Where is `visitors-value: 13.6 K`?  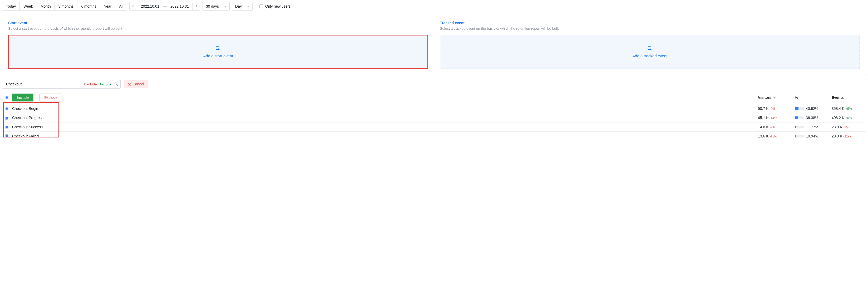
visitors-value: 13.6 K is located at coordinates (763, 136).